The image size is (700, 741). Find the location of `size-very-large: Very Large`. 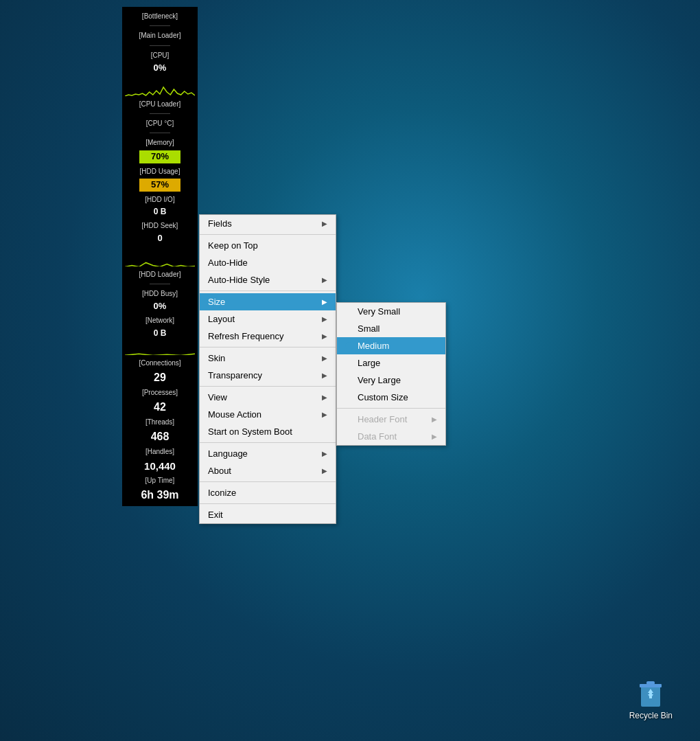

size-very-large: Very Large is located at coordinates (391, 380).